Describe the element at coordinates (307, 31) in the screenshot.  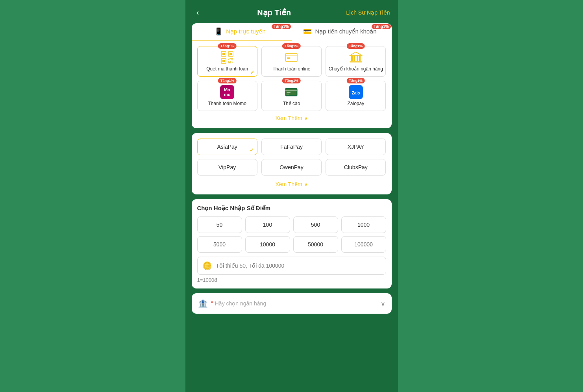
I see `tab-transfer-icon: 💳` at that location.